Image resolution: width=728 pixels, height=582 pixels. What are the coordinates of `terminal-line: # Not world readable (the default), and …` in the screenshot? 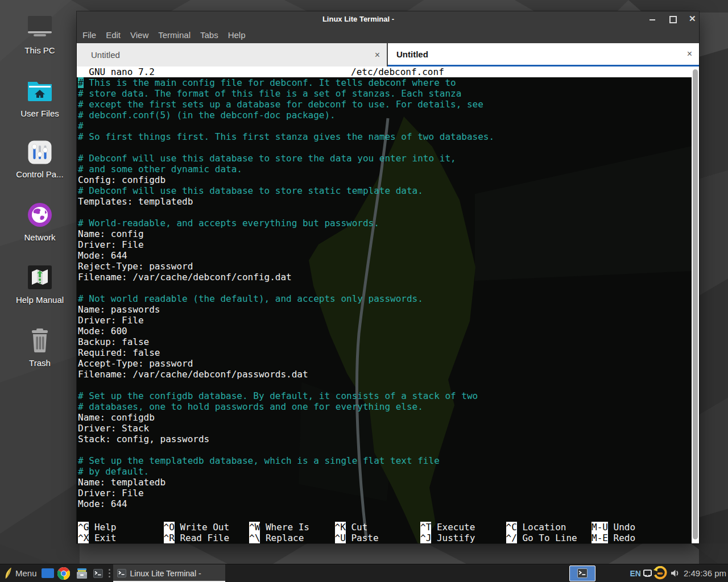 It's located at (384, 299).